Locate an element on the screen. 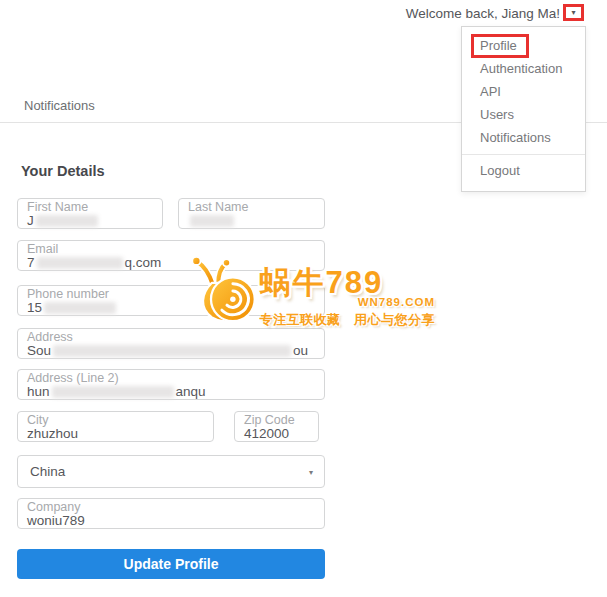 The width and height of the screenshot is (607, 597). menu-item-profile: Profile is located at coordinates (524, 46).